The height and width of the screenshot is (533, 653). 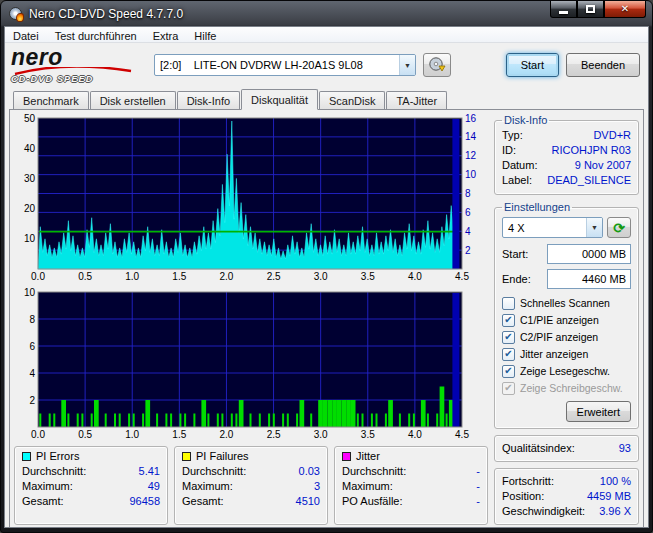 What do you see at coordinates (352, 100) in the screenshot?
I see `tab-scandisk: ScanDisk` at bounding box center [352, 100].